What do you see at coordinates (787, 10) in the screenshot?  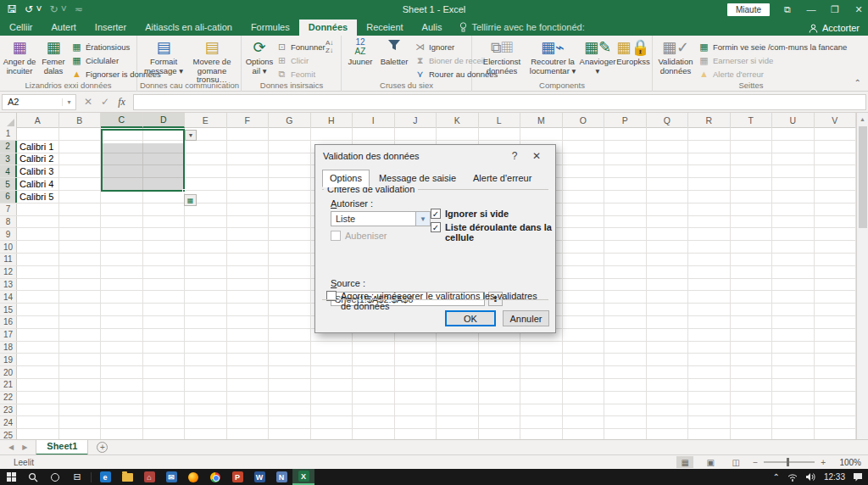 I see `ribbon-display-options-icon: ⧉` at bounding box center [787, 10].